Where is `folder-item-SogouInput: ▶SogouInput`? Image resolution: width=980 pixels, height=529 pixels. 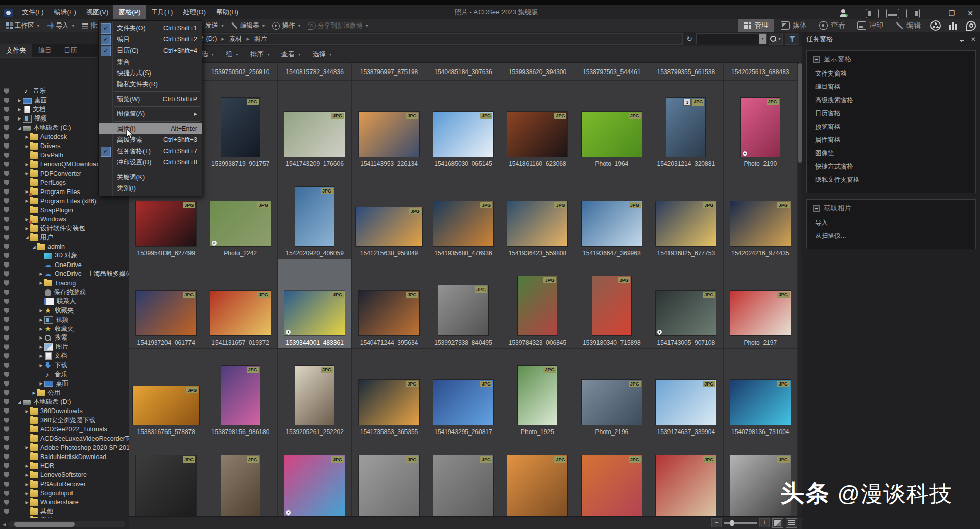
folder-item-SogouInput: ▶SogouInput is located at coordinates (71, 493).